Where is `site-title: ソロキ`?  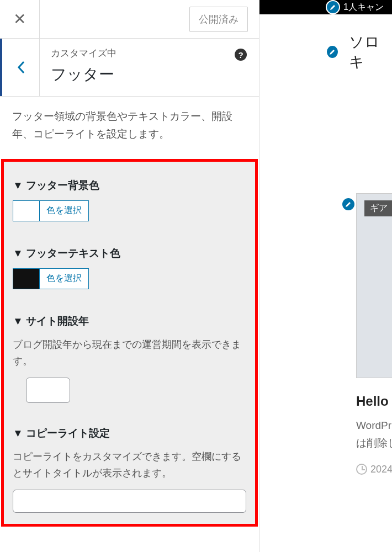
site-title: ソロキ is located at coordinates (370, 52).